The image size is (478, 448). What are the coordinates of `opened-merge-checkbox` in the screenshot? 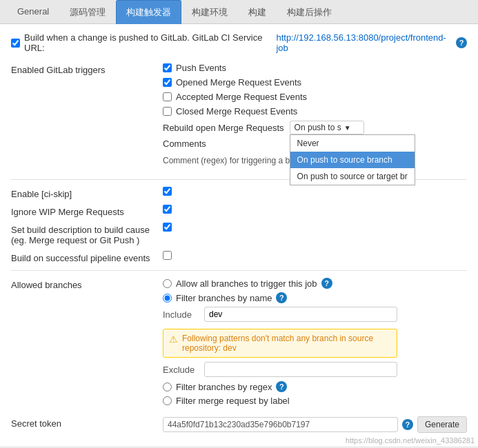 It's located at (167, 83).